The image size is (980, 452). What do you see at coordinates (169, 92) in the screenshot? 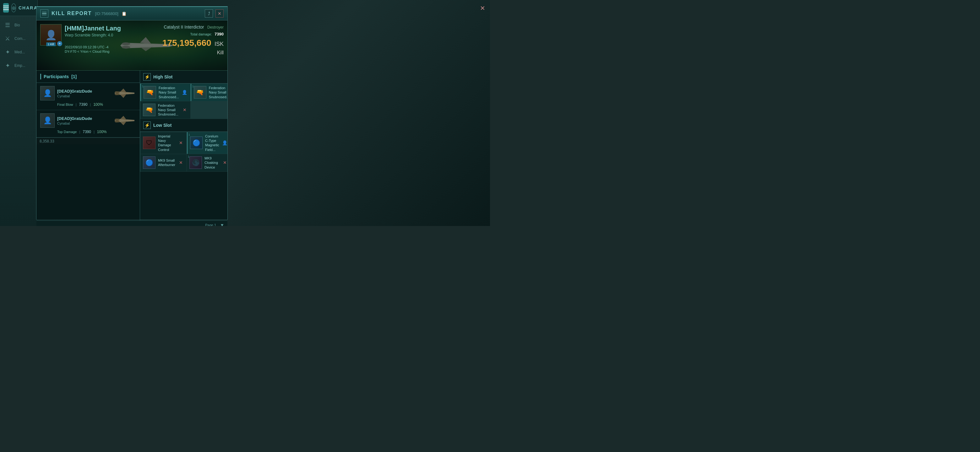
I see `slot-name-h1: Federation Navy Small Snubnosed...` at bounding box center [169, 92].